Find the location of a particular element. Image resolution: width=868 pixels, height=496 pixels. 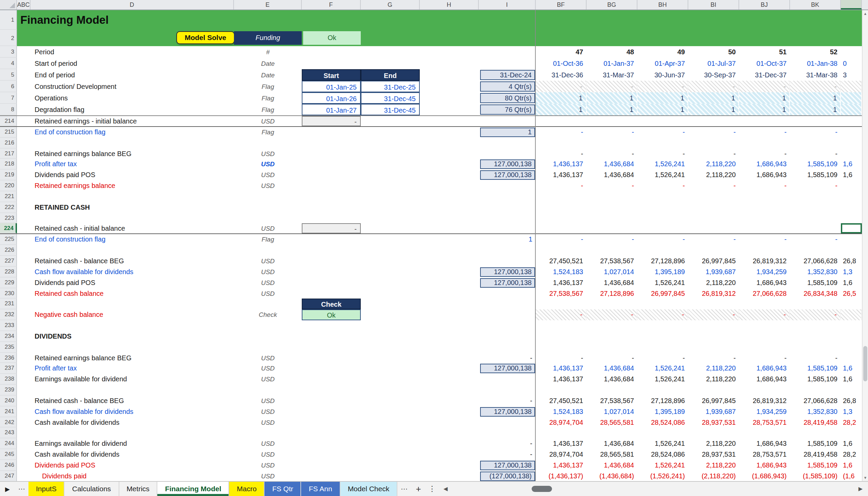

cell-value: 26,834,348 is located at coordinates (816, 294).